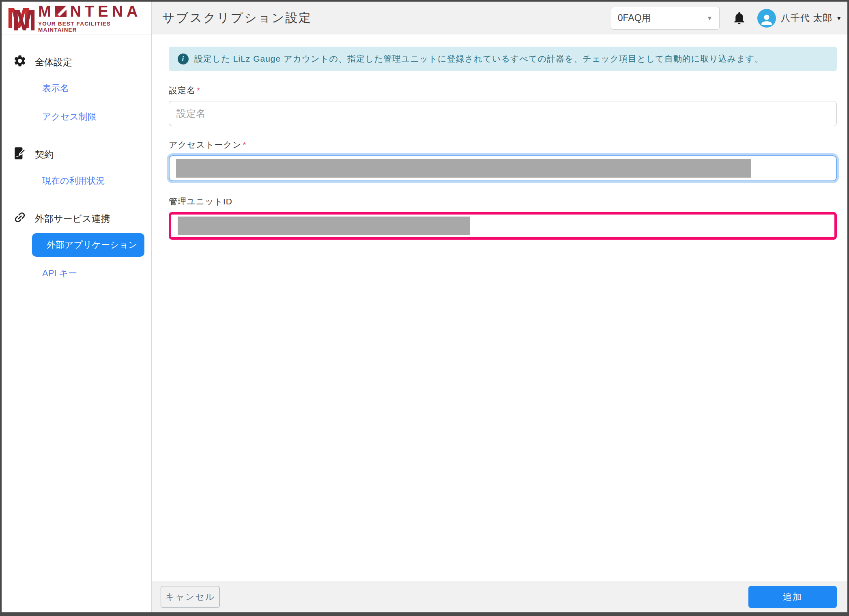  I want to click on sidebar-item-external-application: 外部アプリケーション, so click(88, 245).